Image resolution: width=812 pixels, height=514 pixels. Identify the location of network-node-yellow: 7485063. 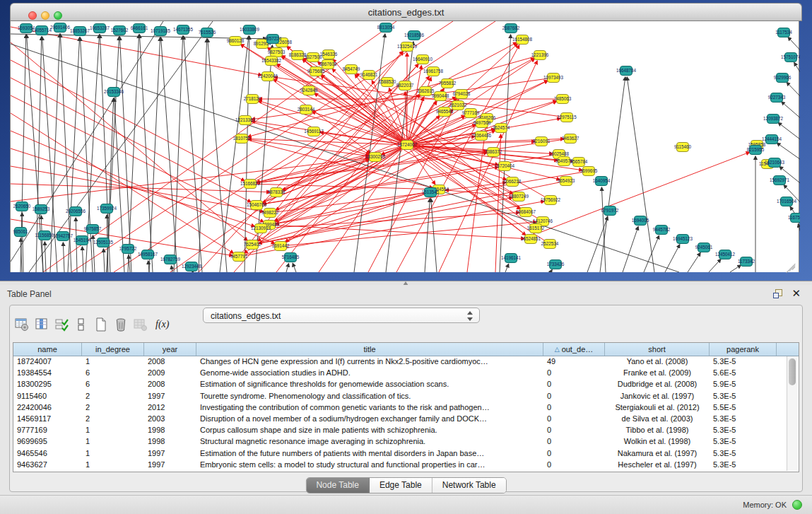
(563, 99).